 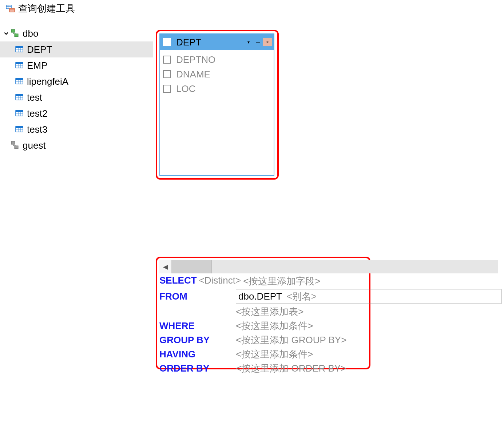 I want to click on table-columns-title: DEPT, so click(x=210, y=42).